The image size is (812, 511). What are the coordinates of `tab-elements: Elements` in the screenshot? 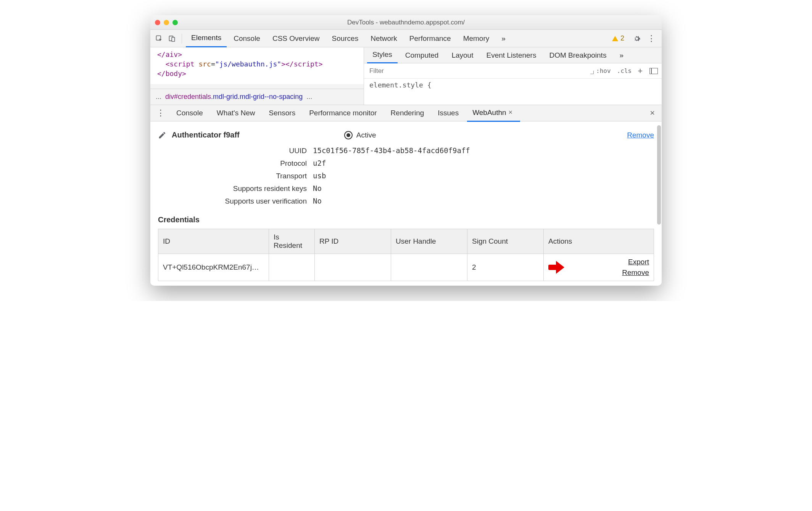 It's located at (206, 39).